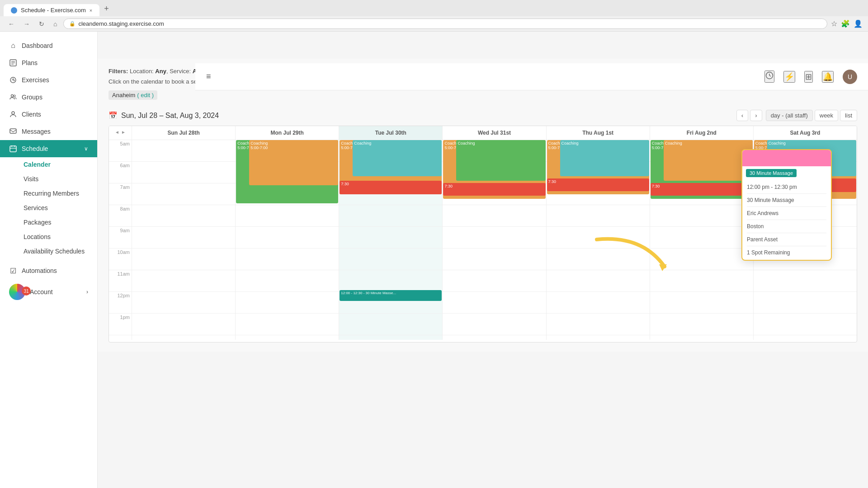 This screenshot has height=488, width=868. Describe the element at coordinates (598, 240) in the screenshot. I see `day-col-thu: Coaching5:00-7:00 Coaching 7:30` at that location.